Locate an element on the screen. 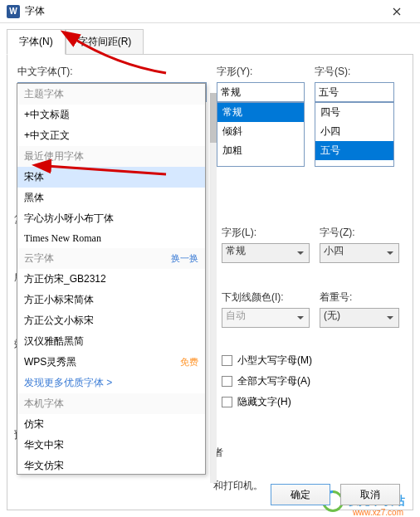 This screenshot has width=420, height=517. list-item: 加粗 is located at coordinates (261, 151).